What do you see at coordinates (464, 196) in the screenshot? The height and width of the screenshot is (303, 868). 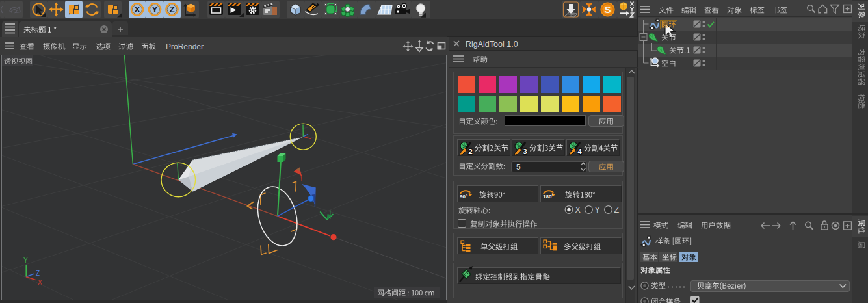 I see `svg-text: 90°` at bounding box center [464, 196].